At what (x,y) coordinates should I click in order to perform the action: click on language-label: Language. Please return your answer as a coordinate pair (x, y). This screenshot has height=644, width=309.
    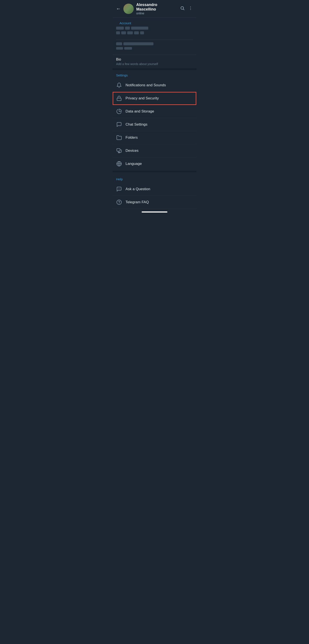
    Looking at the image, I should click on (134, 164).